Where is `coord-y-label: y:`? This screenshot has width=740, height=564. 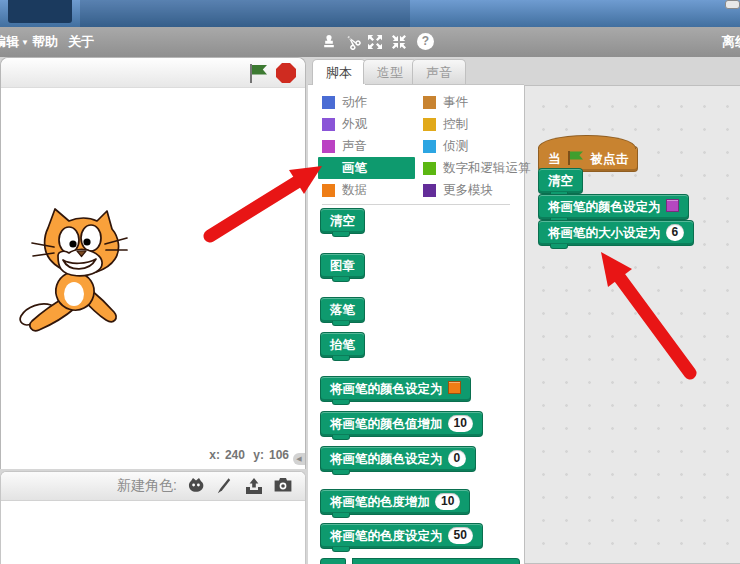
coord-y-label: y: is located at coordinates (258, 455).